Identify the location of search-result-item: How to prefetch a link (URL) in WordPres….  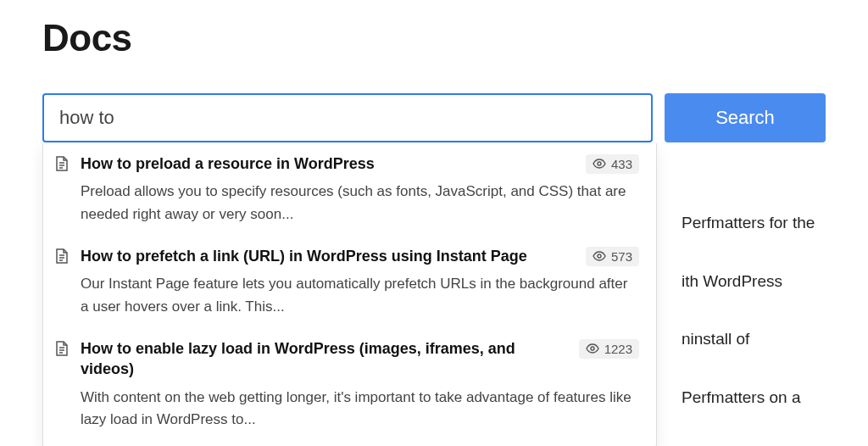
(349, 282).